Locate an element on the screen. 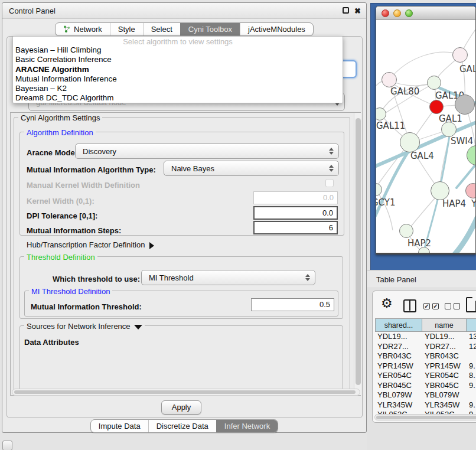 Image resolution: width=476 pixels, height=450 pixels. algorithm-dropdown-popup: Select algorithm to view settings Bayesi… is located at coordinates (178, 70).